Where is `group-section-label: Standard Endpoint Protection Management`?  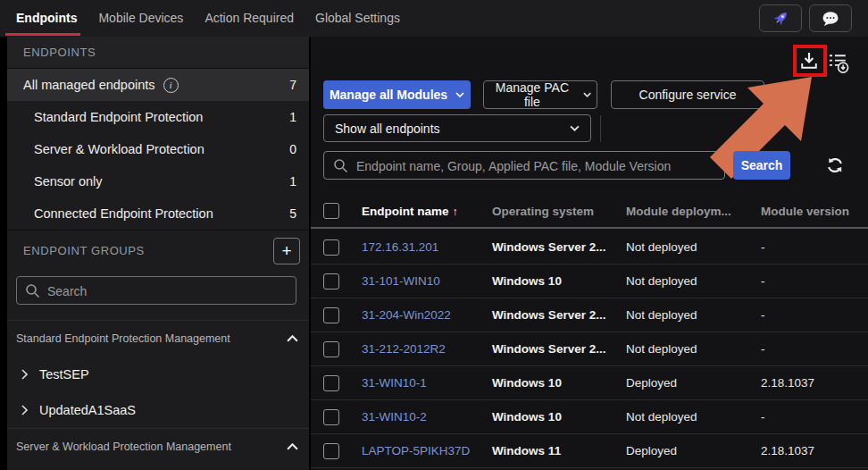 group-section-label: Standard Endpoint Protection Management is located at coordinates (123, 339).